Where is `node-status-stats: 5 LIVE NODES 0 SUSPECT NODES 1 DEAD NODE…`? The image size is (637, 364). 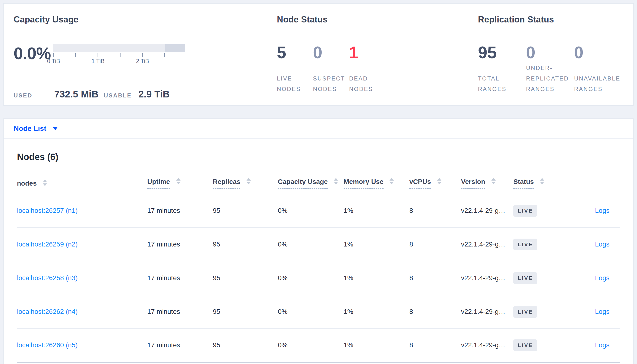
node-status-stats: 5 LIVE NODES 0 SUSPECT NODES 1 DEAD NODE… is located at coordinates (377, 69).